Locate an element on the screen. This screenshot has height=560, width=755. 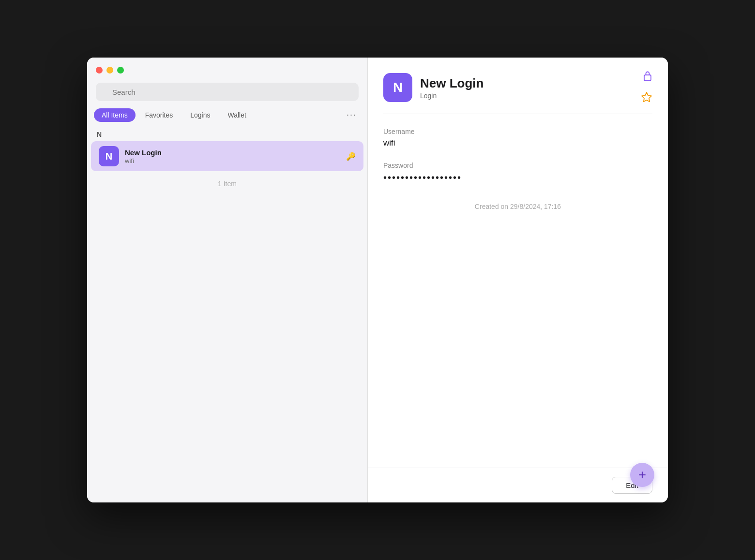
detail-subtitle: Login is located at coordinates (536, 96).